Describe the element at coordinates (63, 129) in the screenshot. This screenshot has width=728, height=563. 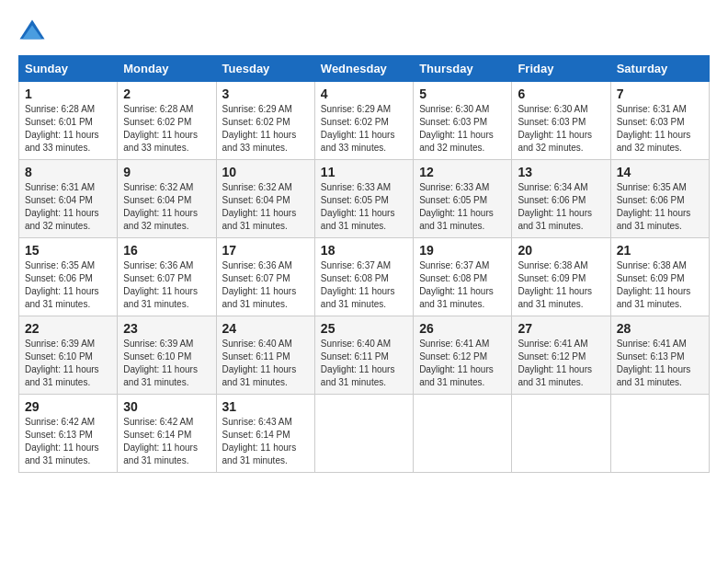
I see `day-info: Sunrise: 6:28 AMSunset: 6:01 PMDaylight:…` at that location.